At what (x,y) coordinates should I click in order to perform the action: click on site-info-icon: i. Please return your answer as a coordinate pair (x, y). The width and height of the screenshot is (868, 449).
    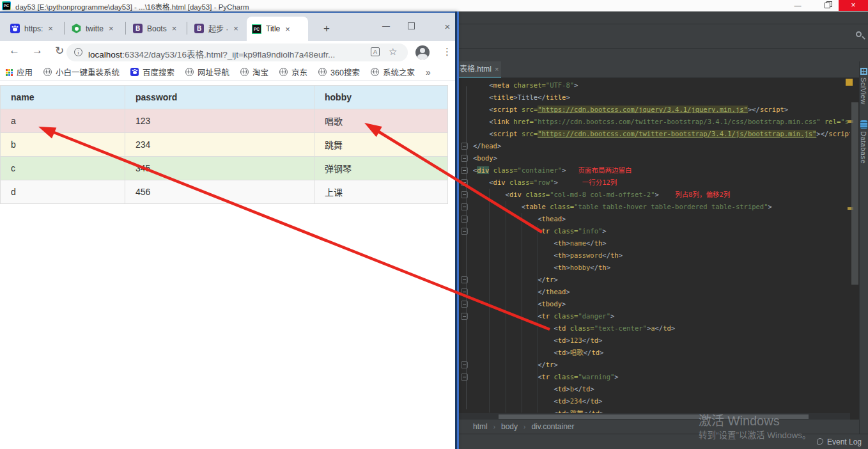
    Looking at the image, I should click on (78, 52).